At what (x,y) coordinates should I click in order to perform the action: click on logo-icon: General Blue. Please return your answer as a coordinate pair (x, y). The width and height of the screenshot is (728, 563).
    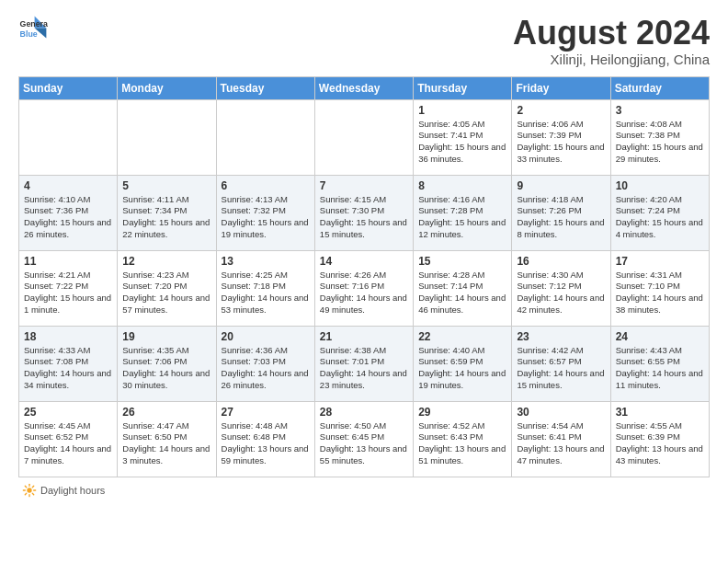
    Looking at the image, I should click on (33, 28).